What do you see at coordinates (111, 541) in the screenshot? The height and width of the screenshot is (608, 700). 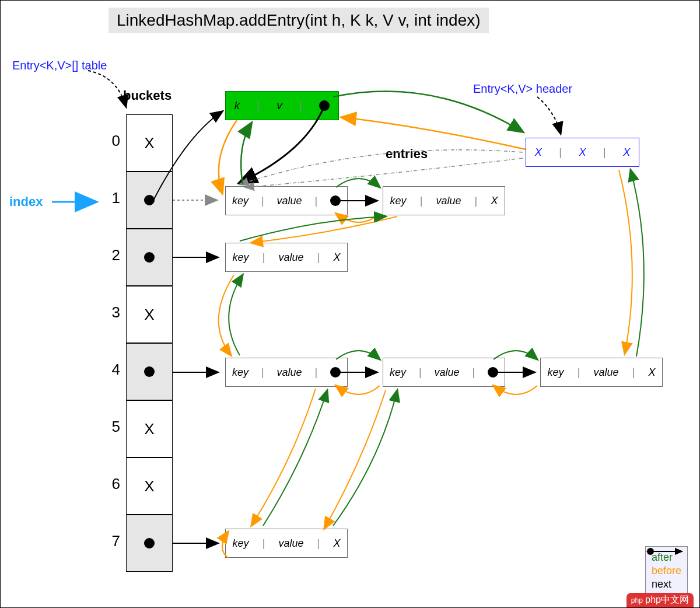 I see `bucket-index: 7` at bounding box center [111, 541].